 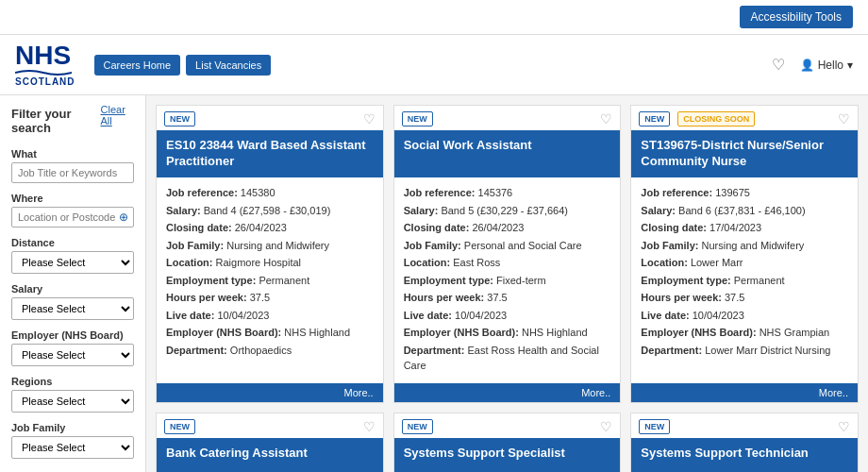 I want to click on distance-label: Distance, so click(x=73, y=243).